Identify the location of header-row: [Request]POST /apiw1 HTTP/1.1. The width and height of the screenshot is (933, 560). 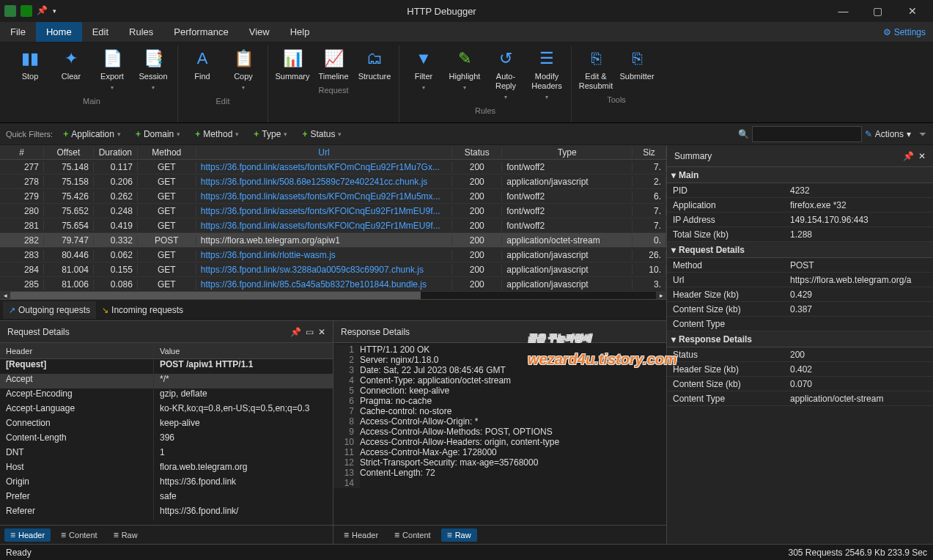
(166, 366).